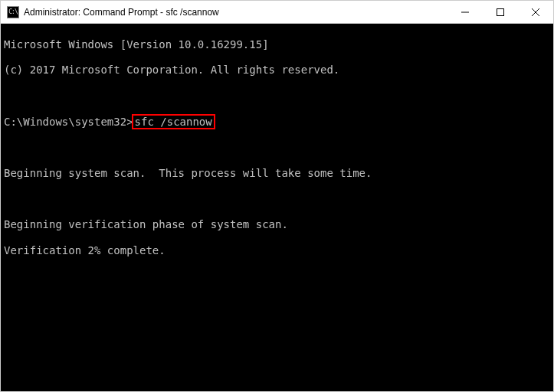 The width and height of the screenshot is (554, 392). I want to click on close-icon, so click(536, 12).